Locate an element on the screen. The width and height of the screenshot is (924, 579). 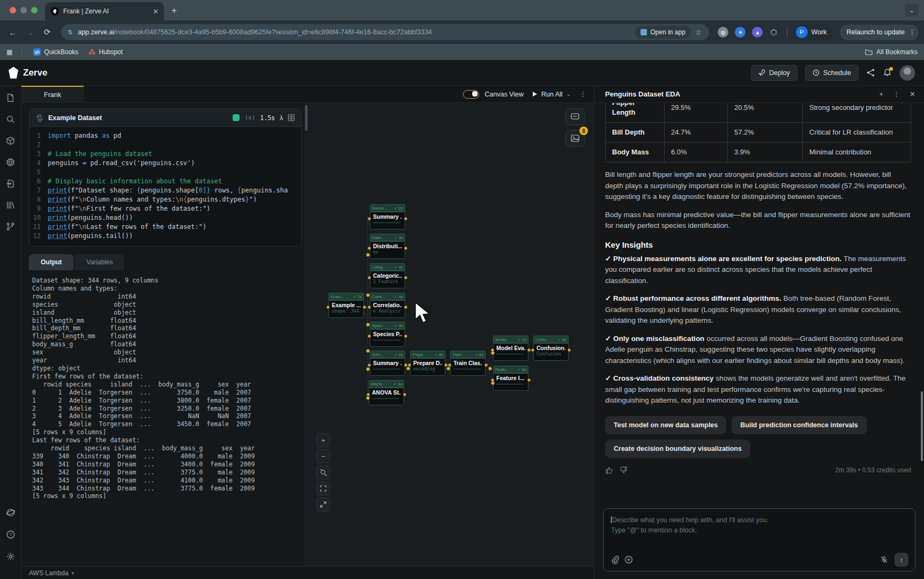
run-all-chevron-icon: ⌄ is located at coordinates (569, 94).